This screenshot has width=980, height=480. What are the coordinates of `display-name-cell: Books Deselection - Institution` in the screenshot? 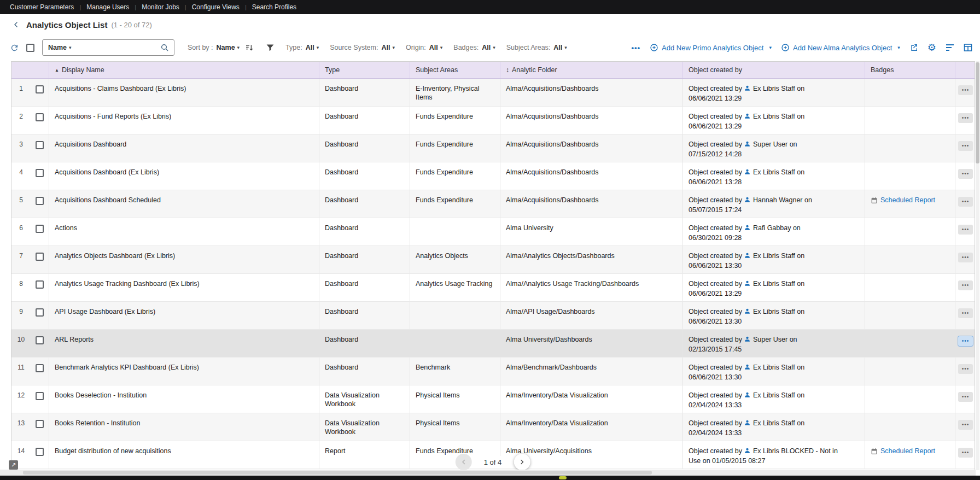 It's located at (184, 399).